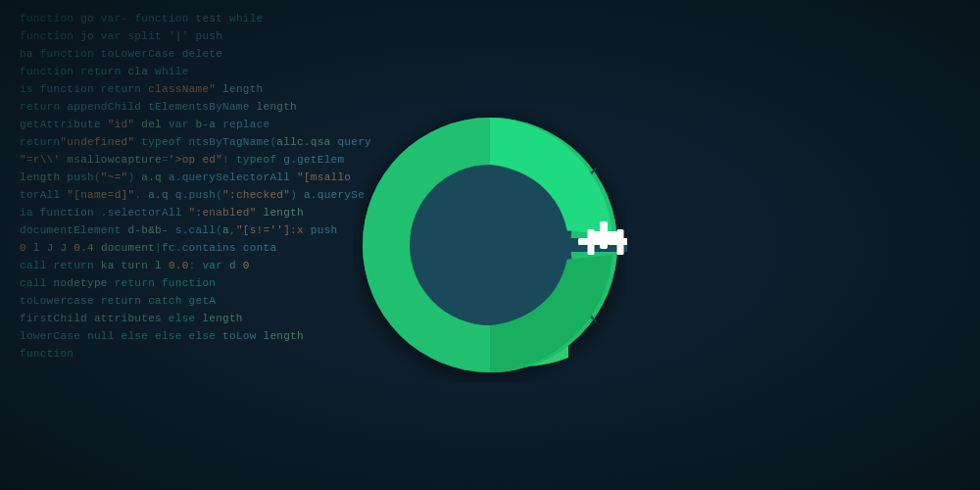 The width and height of the screenshot is (980, 490). I want to click on code-line: is function return className" length, so click(490, 89).